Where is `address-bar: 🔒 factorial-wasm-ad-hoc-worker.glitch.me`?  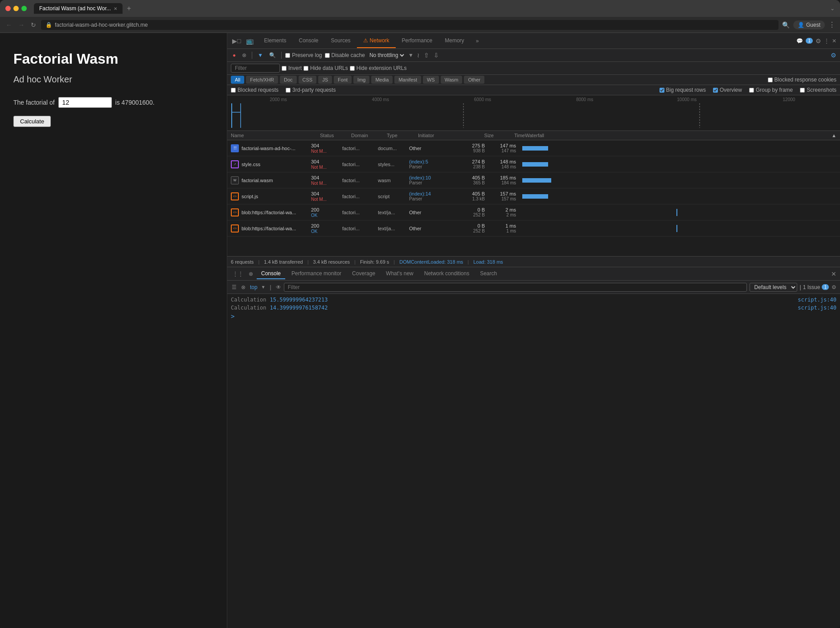
address-bar: 🔒 factorial-wasm-ad-hoc-worker.glitch.me is located at coordinates (410, 25).